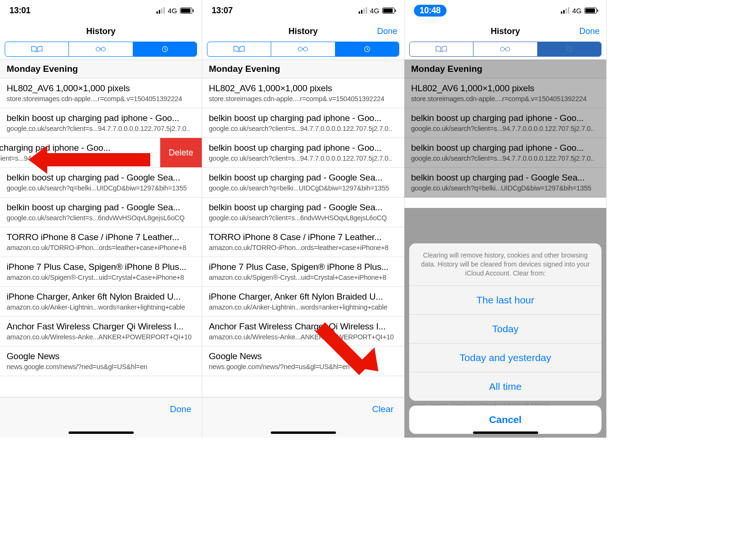 The width and height of the screenshot is (756, 543). Describe the element at coordinates (181, 153) in the screenshot. I see `delete-button: Delete` at that location.